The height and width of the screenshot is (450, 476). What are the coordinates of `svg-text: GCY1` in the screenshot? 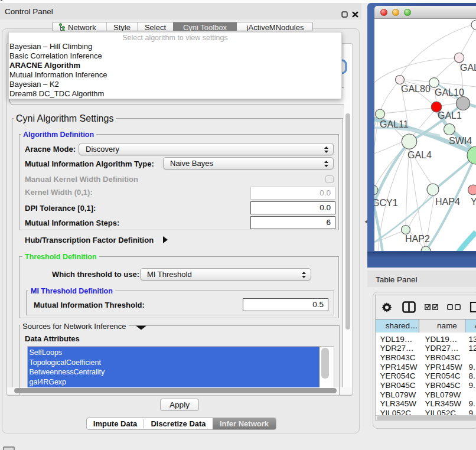 It's located at (386, 203).